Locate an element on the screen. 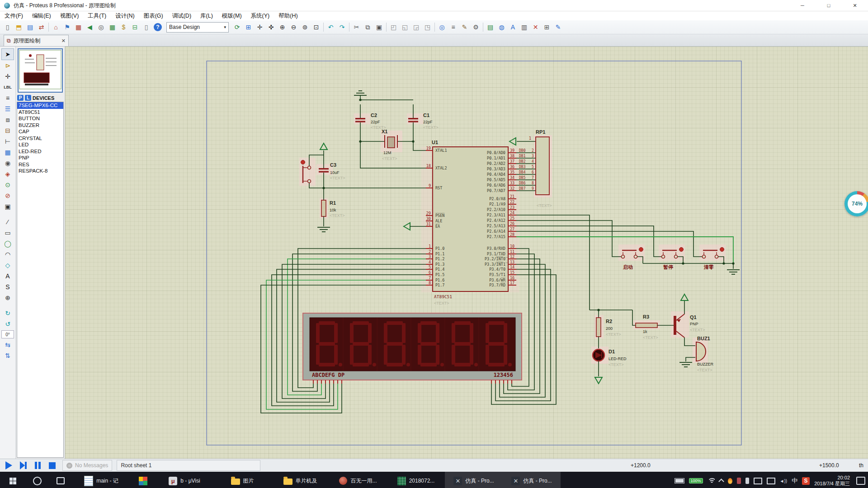 The width and height of the screenshot is (868, 488). block-delete-icon: ◳ is located at coordinates (428, 27).